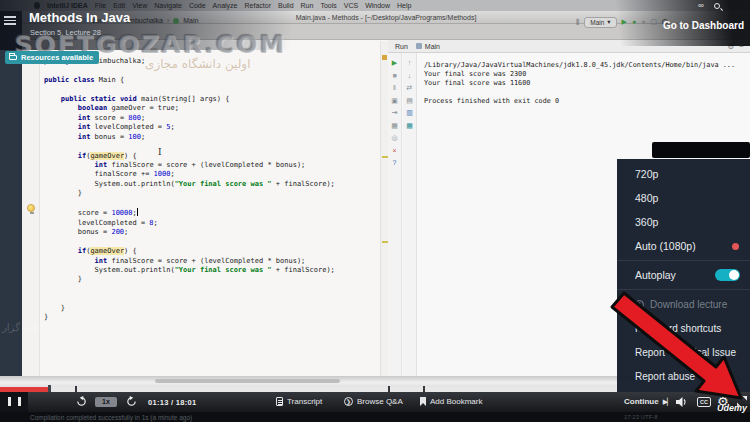 This screenshot has height=422, width=750. I want to click on menu-item-label: Report Technical Issue, so click(686, 352).